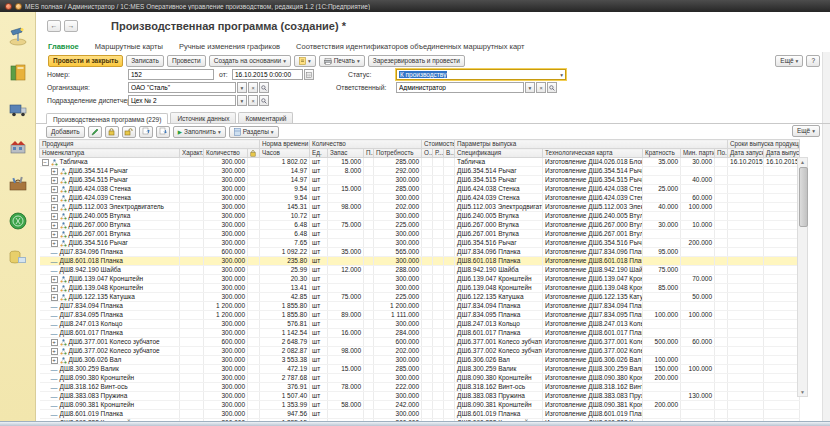 The image size is (830, 426). I want to click on responsible-select-button: ▾, so click(530, 88).